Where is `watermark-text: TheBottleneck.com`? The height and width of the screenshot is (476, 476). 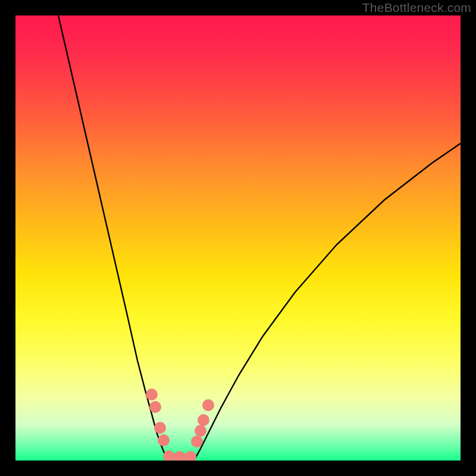
watermark-text: TheBottleneck.com is located at coordinates (416, 8).